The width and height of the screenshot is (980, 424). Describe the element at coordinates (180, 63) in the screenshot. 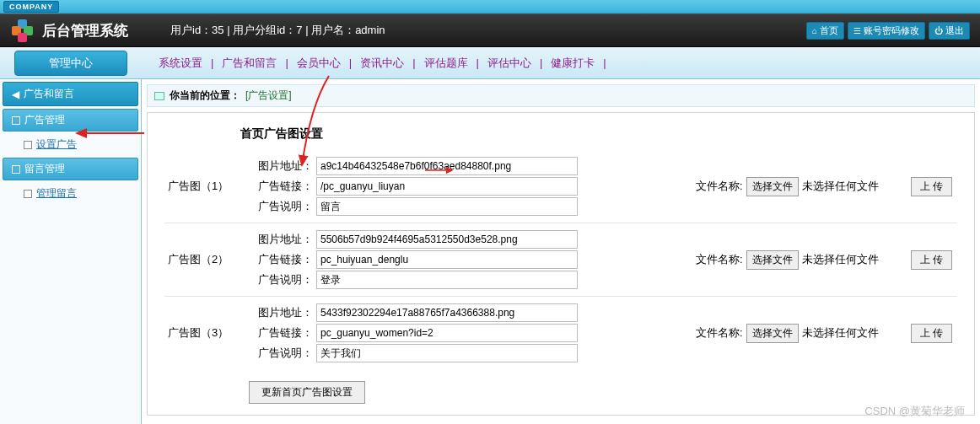

I see `nav-item: 系统设置` at that location.